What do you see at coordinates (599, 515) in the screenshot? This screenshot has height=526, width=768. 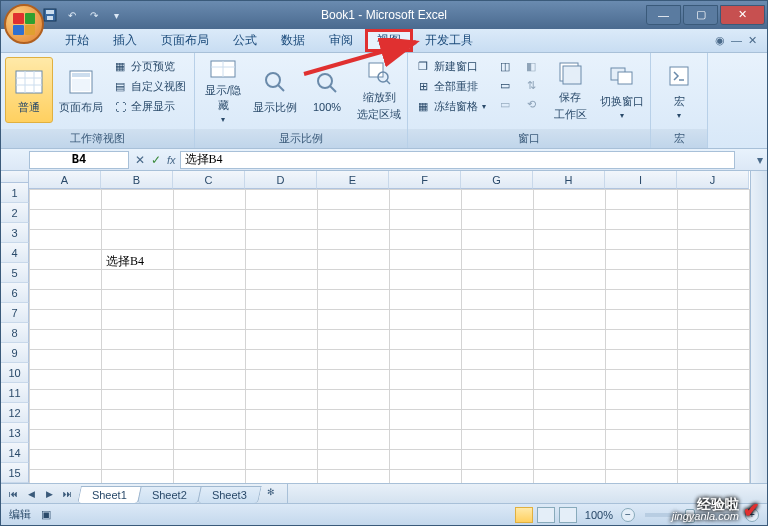 I see `zoom-level: 100%` at bounding box center [599, 515].